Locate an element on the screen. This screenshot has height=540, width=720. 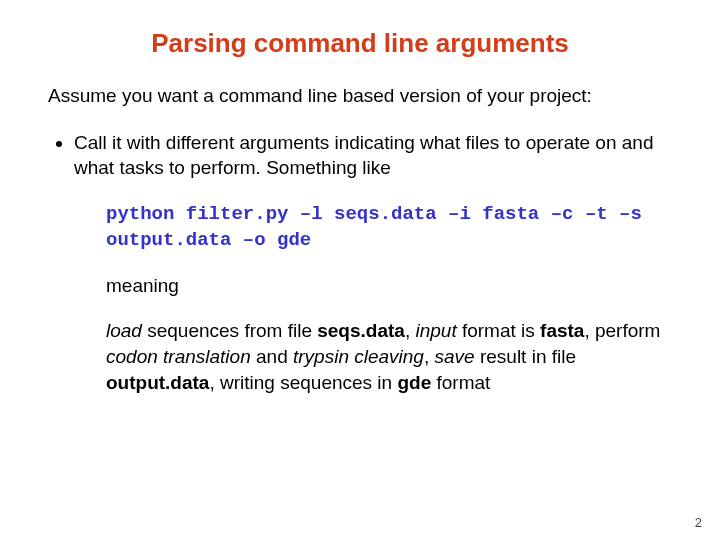
word-codon: codon translation is located at coordinates (178, 356).